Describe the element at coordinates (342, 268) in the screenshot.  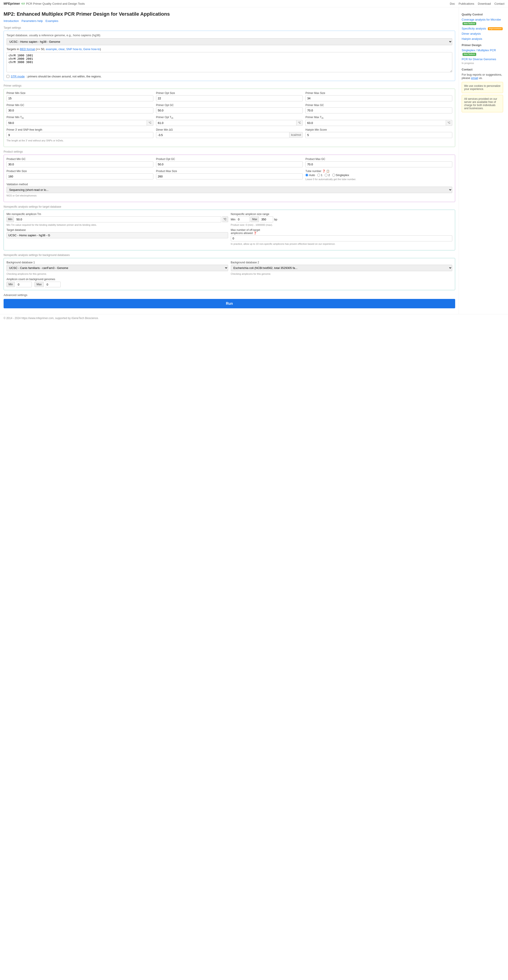
I see `bg2-select: Escherichia coli (NCBI:txid562, total 35…` at that location.